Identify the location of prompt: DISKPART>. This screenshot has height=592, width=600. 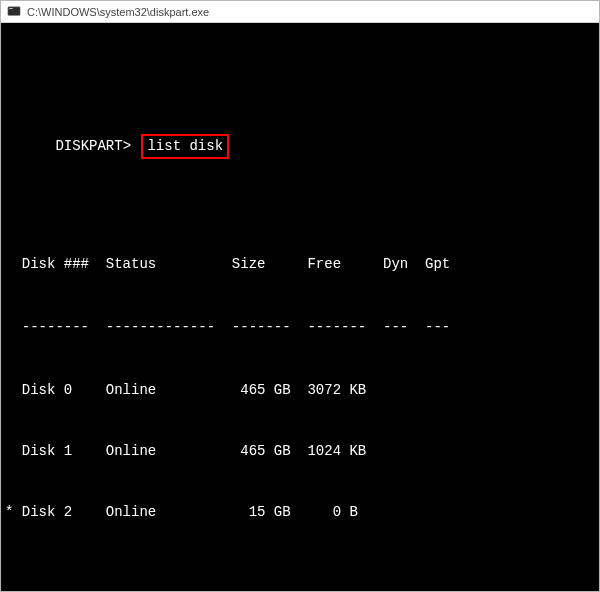
(93, 146).